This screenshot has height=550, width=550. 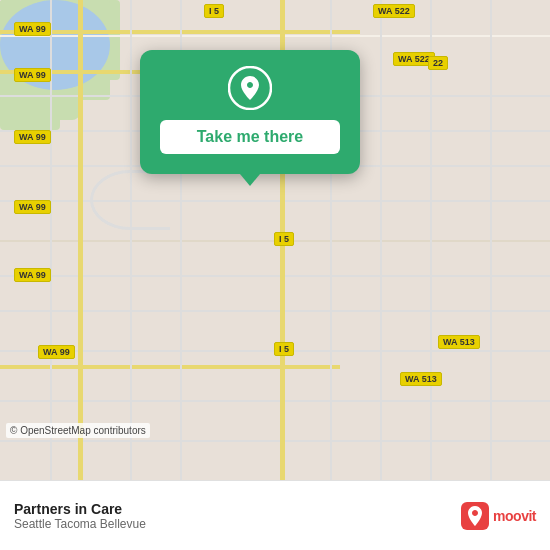 I want to click on road-label-wa522: WA 522, so click(x=394, y=11).